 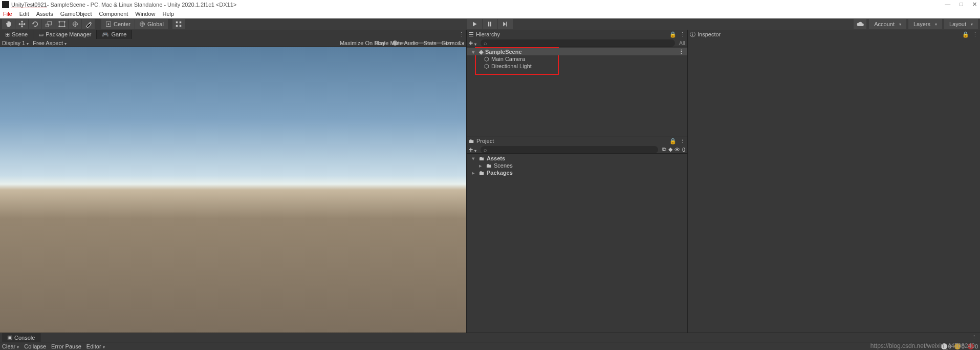 I want to click on minimize-icon: —, so click(x=948, y=4).